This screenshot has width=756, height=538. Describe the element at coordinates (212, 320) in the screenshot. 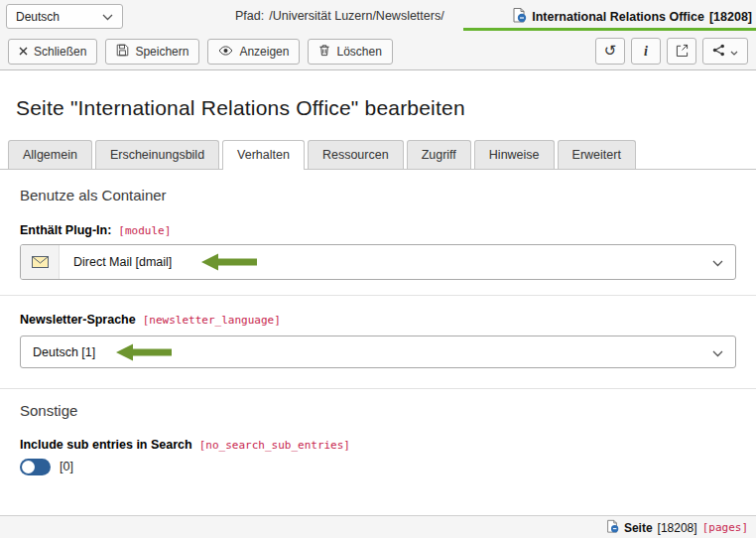

I see `newsletter-language-field-code: [newsletter_language]` at that location.